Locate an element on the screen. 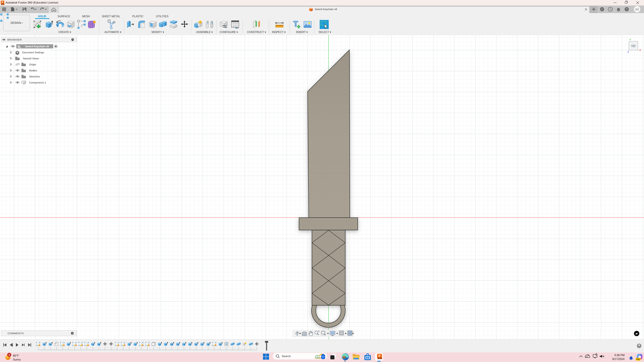 This screenshot has height=362, width=644. svg-text: PLASTIC is located at coordinates (138, 16).